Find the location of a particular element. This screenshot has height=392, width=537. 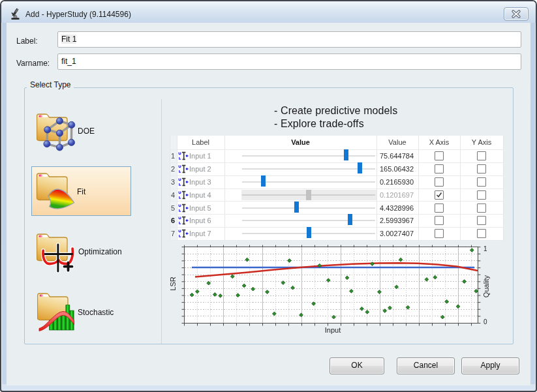

svg-text: LSR is located at coordinates (174, 283).